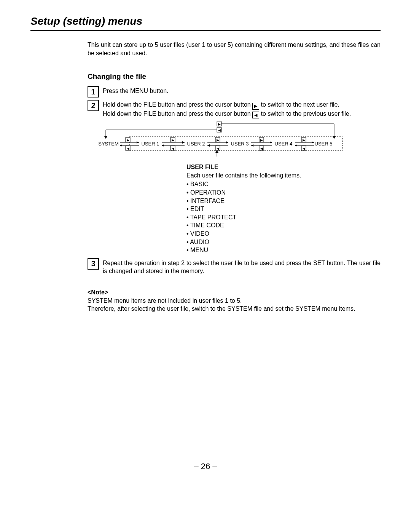  What do you see at coordinates (234, 140) in the screenshot?
I see `file-navigation-diagram: ▶ ◀ SYSTEM USER 1 USER 2 USER 3 USER 4 U…` at bounding box center [234, 140].